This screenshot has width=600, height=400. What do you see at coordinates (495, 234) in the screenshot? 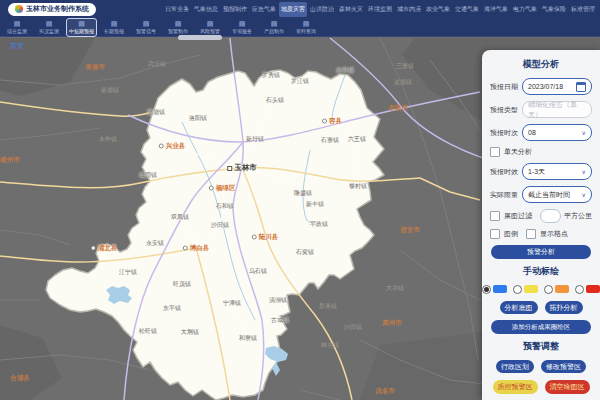
I see `legend-checkbox` at bounding box center [495, 234].